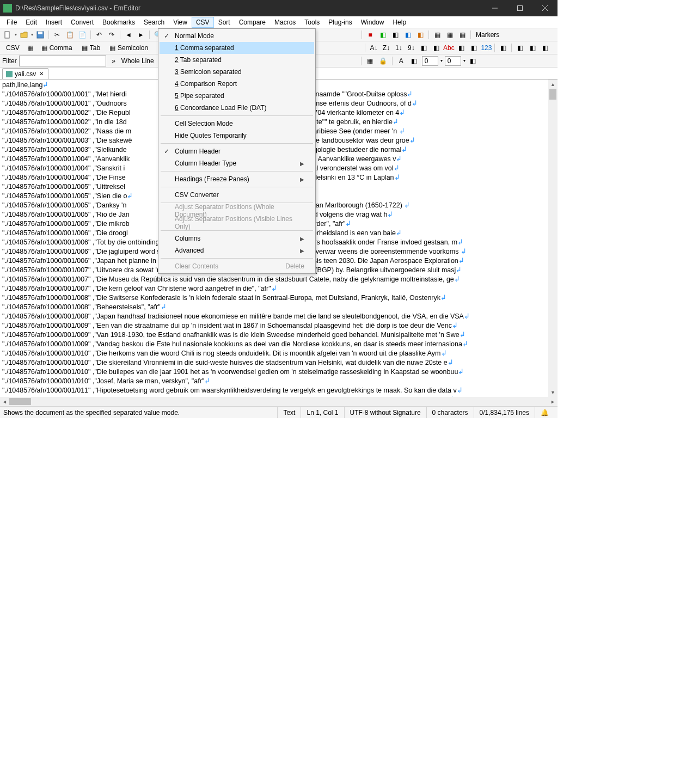 The width and height of the screenshot is (680, 784). Describe the element at coordinates (495, 8) in the screenshot. I see `minimize-button` at that location.